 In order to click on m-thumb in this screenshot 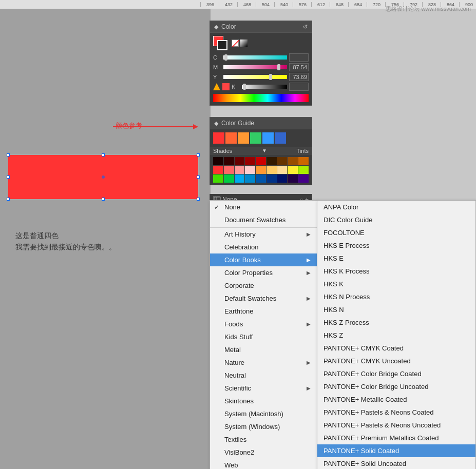, I will do `click(279, 67)`.